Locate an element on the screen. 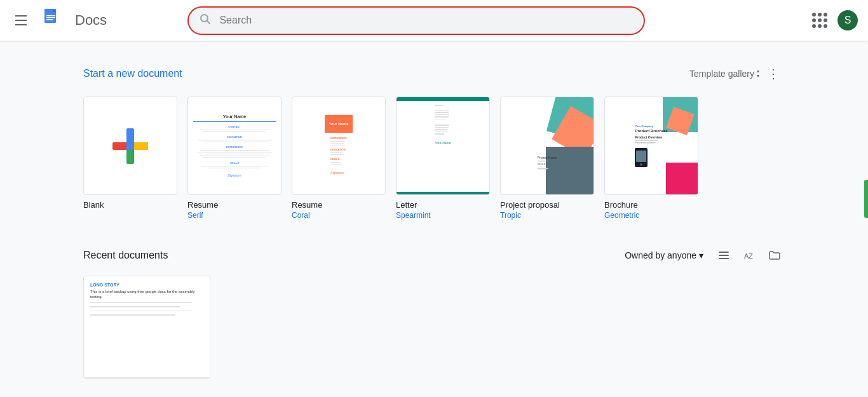 This screenshot has height=397, width=868. resume-serif-thumbnail: Your Name CONTACT EDUCATION EXPERIENCE S… is located at coordinates (234, 146).